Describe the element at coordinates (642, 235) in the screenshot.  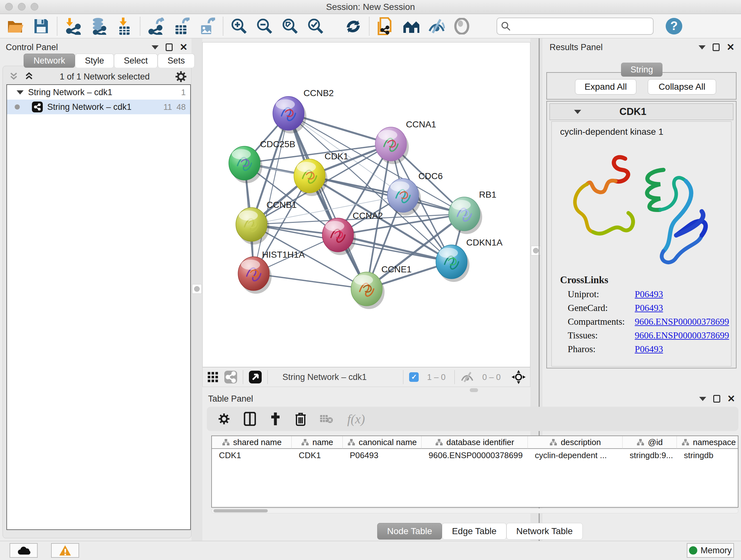
I see `results-scroll-area: CDK1 cyclin-dependent kinase 1 CrossLink…` at that location.